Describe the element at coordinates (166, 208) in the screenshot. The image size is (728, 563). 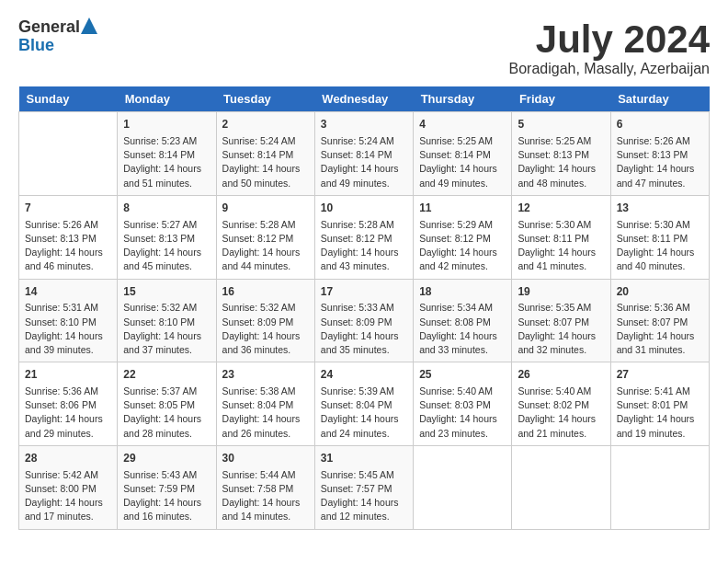
I see `day-number: 8` at that location.